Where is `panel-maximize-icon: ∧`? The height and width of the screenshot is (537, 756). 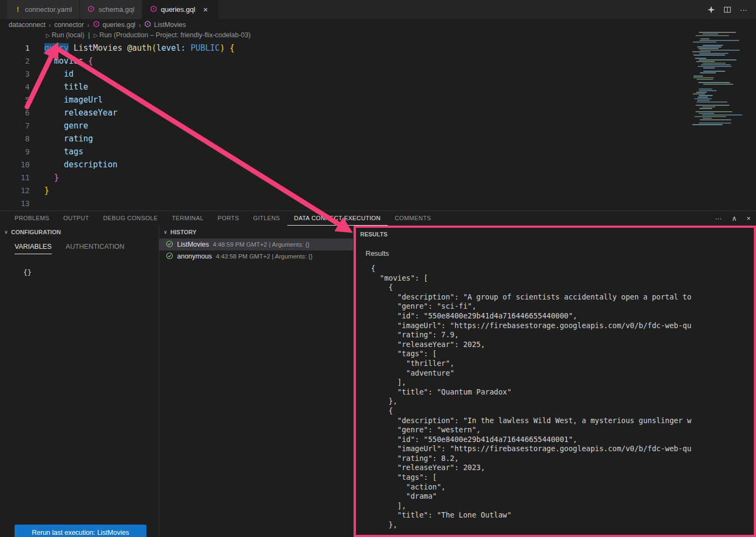 panel-maximize-icon: ∧ is located at coordinates (734, 218).